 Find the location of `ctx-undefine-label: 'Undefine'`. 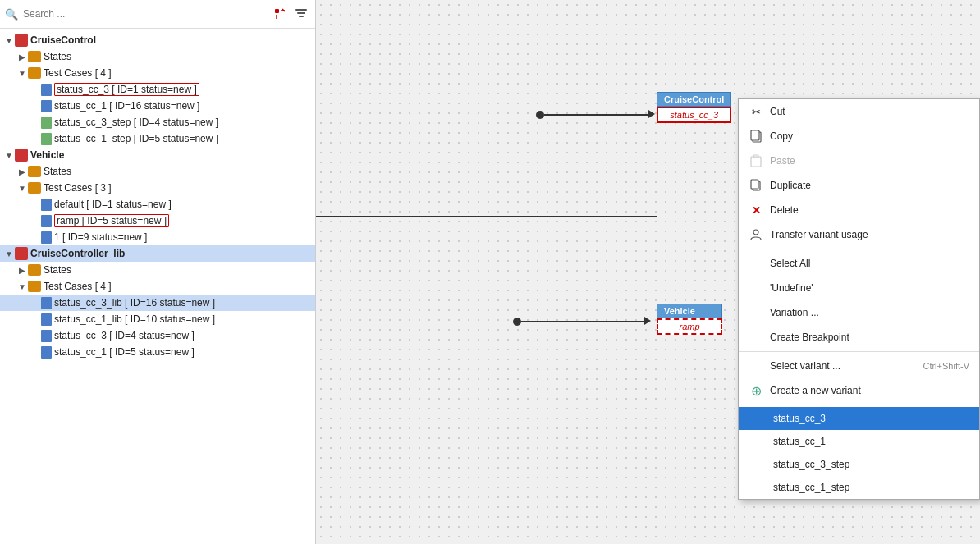

ctx-undefine-label: 'Undefine' is located at coordinates (791, 288).